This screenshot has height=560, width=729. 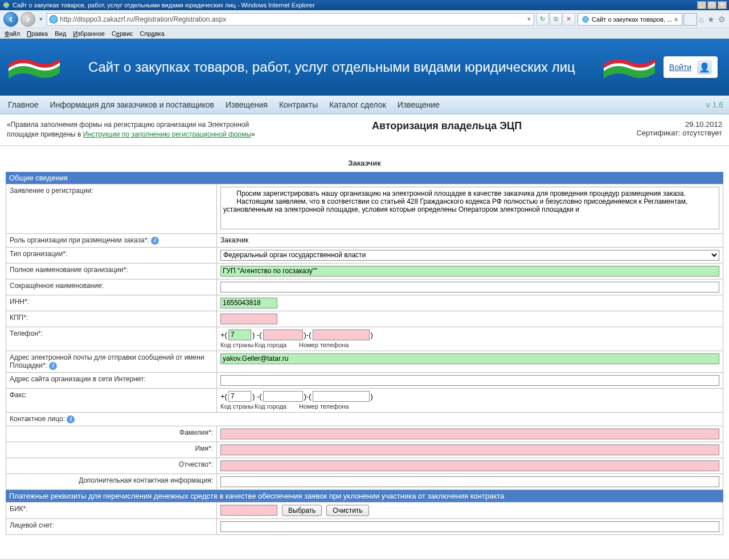 I want to click on email-input, so click(x=470, y=359).